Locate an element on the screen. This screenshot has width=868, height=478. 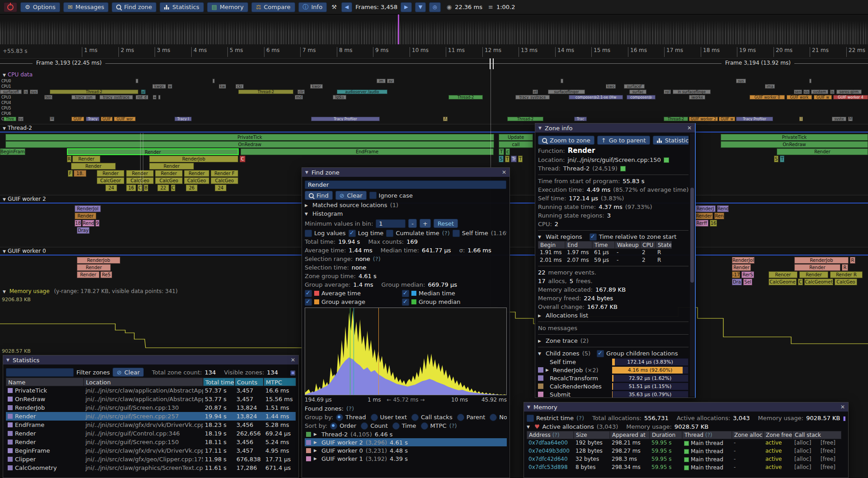
memory-titlebar: ▼ Memory ✕ is located at coordinates (686, 407).